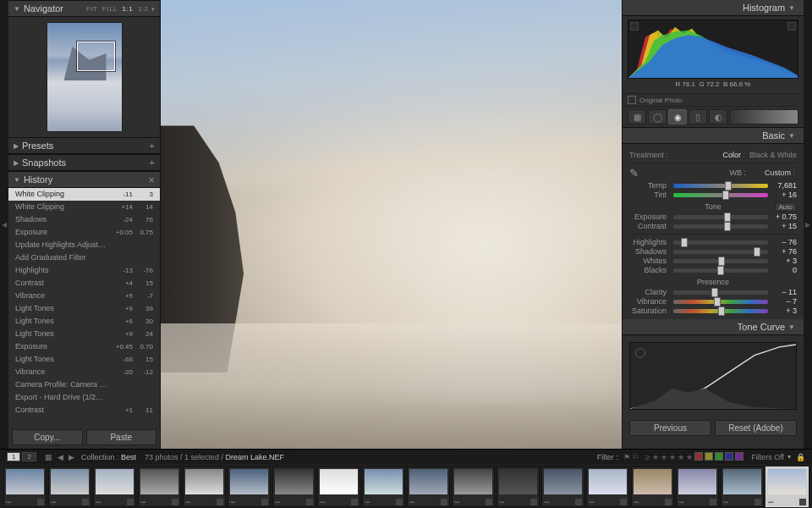  Describe the element at coordinates (85, 195) in the screenshot. I see `history-item: White Clipping-113` at that location.